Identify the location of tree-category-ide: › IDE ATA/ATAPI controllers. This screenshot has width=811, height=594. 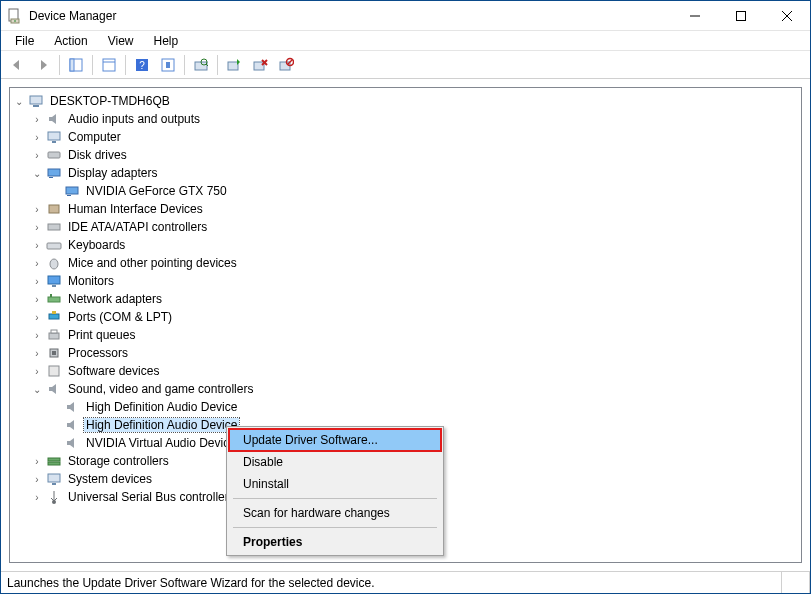
(406, 227).